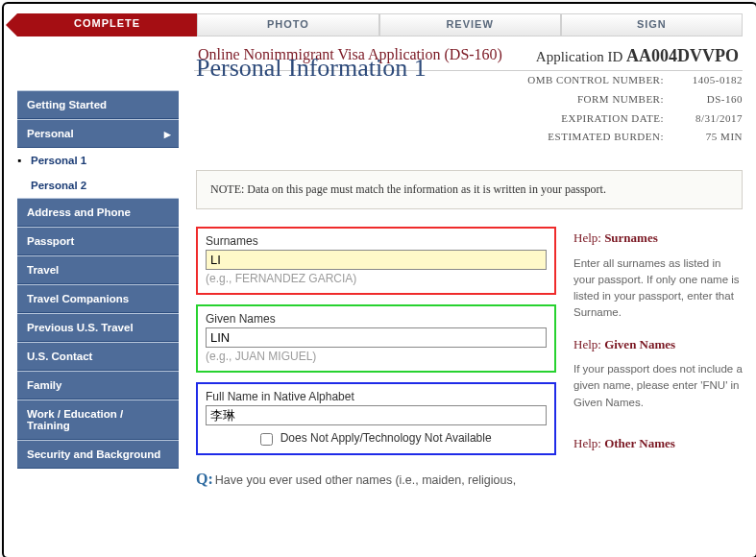  I want to click on native-not-apply-checkbox, so click(267, 440).